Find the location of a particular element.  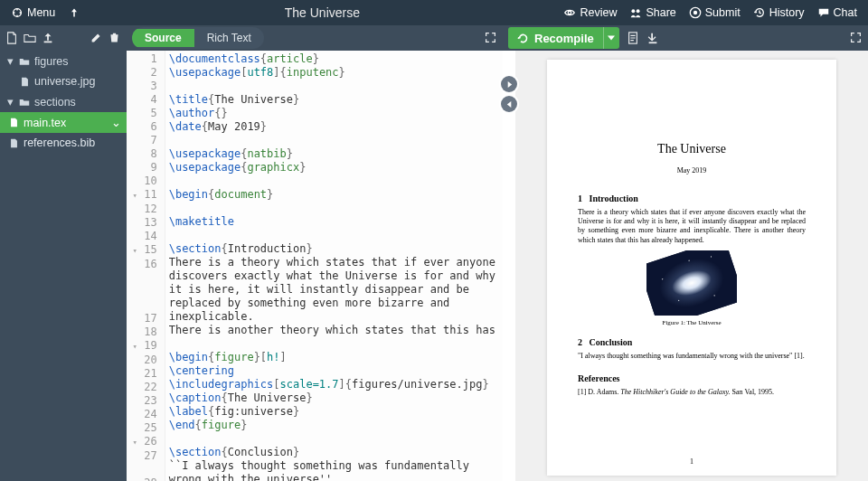

doc-title: The Universe is located at coordinates (692, 149).